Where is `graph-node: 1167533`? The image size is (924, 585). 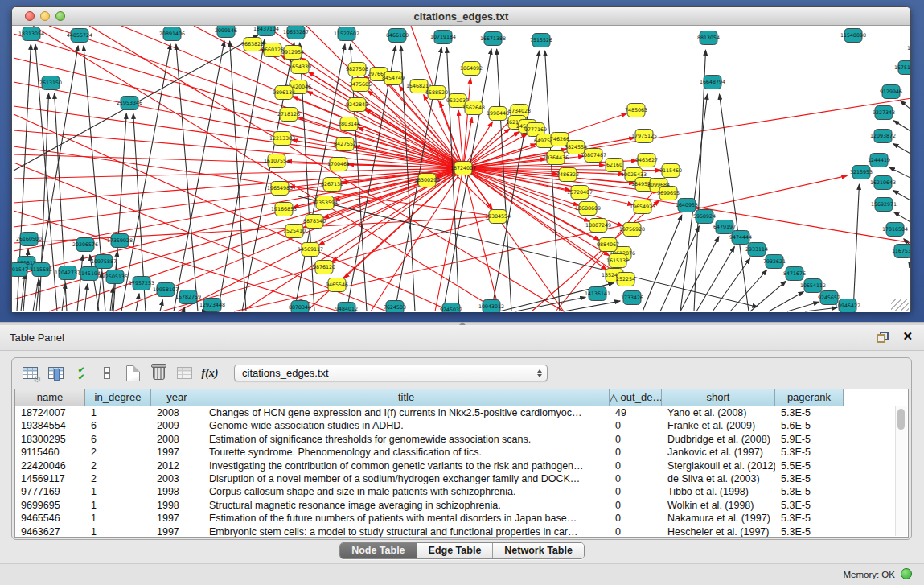 graph-node: 1167533 is located at coordinates (901, 251).